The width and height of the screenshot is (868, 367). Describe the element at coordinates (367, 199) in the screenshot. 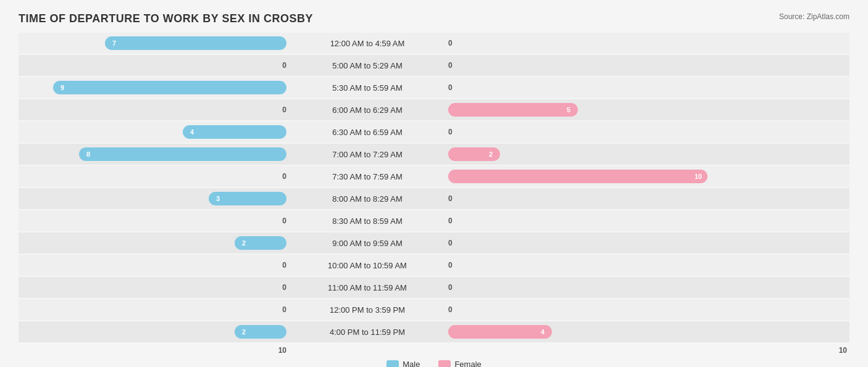

I see `time-label: 8:00 AM to 8:29 AM` at that location.